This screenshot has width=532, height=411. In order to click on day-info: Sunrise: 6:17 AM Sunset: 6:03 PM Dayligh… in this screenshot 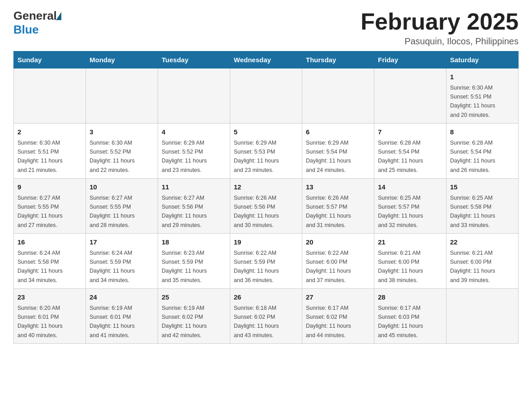, I will do `click(400, 321)`.